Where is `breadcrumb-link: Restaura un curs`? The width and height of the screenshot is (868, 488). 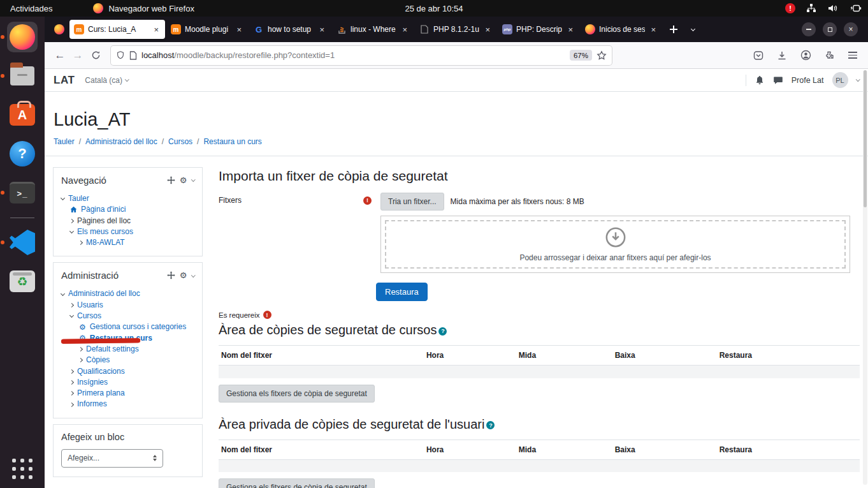 breadcrumb-link: Restaura un curs is located at coordinates (232, 142).